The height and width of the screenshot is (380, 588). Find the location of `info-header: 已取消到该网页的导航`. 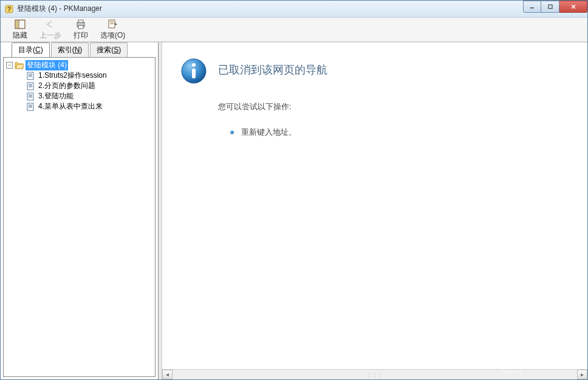

info-header: 已取消到该网页的导航 is located at coordinates (375, 71).